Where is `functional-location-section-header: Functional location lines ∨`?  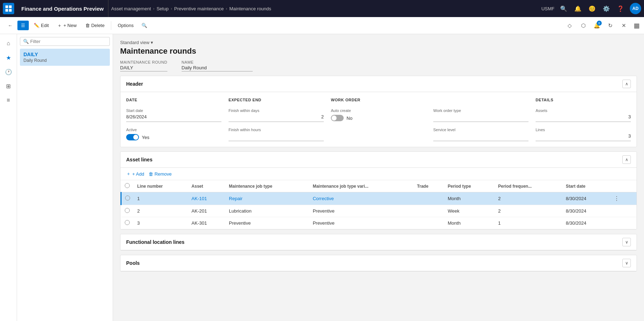 functional-location-section-header: Functional location lines ∨ is located at coordinates (379, 242).